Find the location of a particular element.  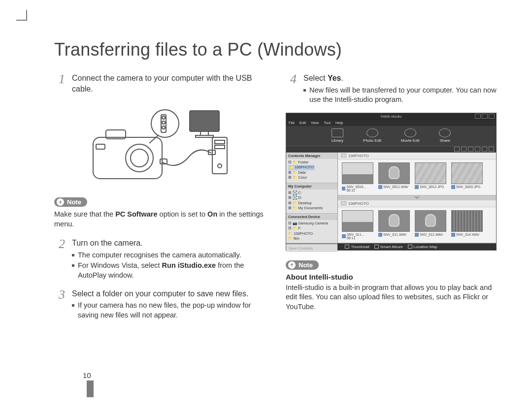

nav-library: Library is located at coordinates (337, 136).